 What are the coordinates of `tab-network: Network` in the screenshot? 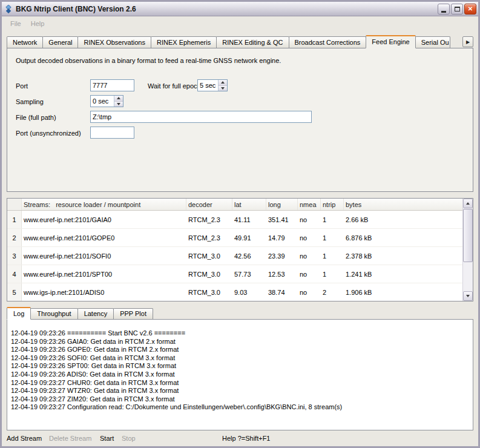 It's located at (25, 42).